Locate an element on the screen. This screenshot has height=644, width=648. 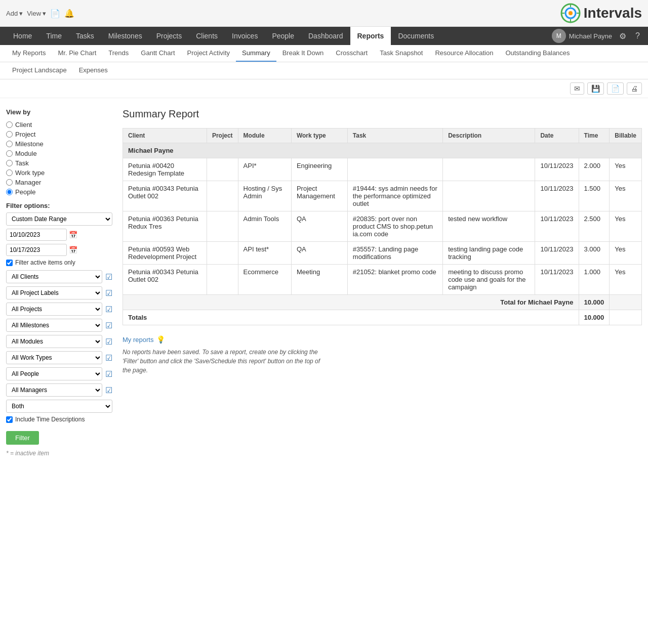
projects-select-row: All Projects ☑ is located at coordinates (59, 309).